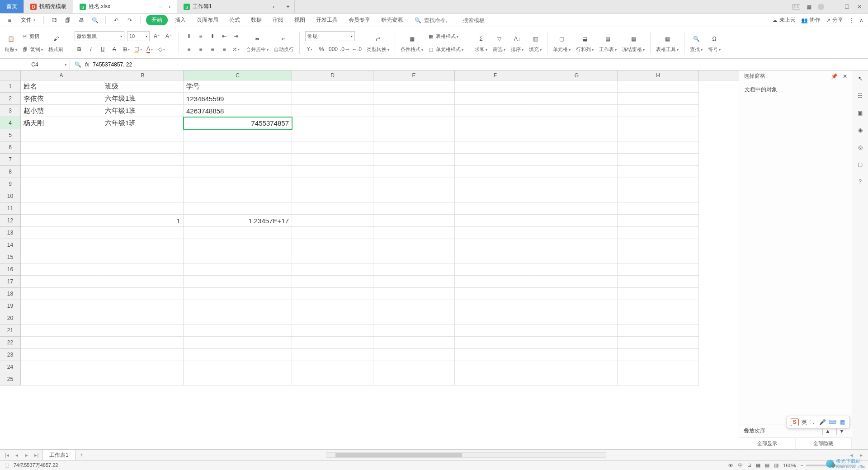 This screenshot has height=470, width=868. Describe the element at coordinates (495, 367) in the screenshot. I see `cell-F24` at that location.